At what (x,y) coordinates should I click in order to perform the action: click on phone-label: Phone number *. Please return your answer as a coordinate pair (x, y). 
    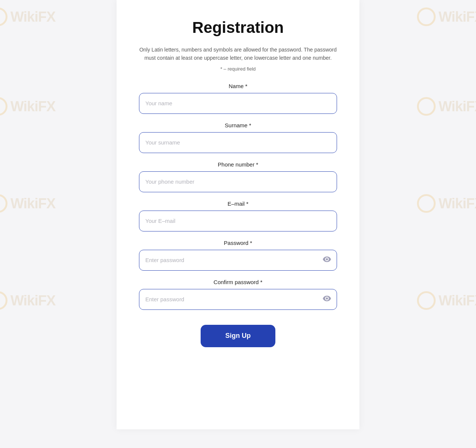
    Looking at the image, I should click on (238, 164).